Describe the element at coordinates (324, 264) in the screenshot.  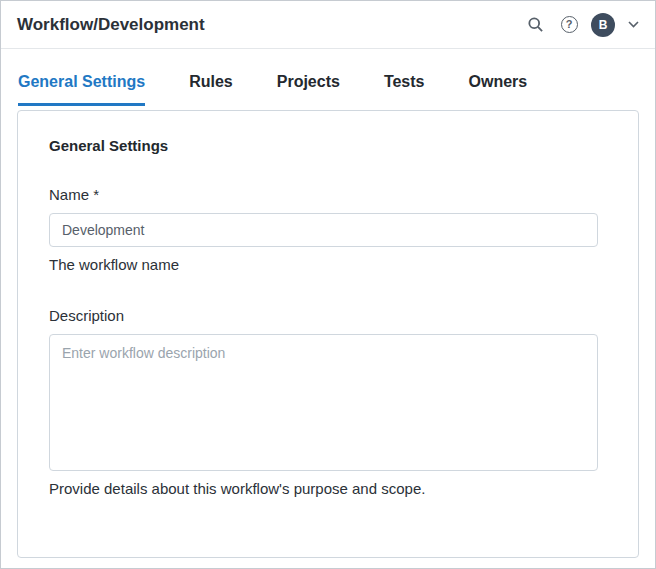
I see `name-help-text: The workflow name` at that location.